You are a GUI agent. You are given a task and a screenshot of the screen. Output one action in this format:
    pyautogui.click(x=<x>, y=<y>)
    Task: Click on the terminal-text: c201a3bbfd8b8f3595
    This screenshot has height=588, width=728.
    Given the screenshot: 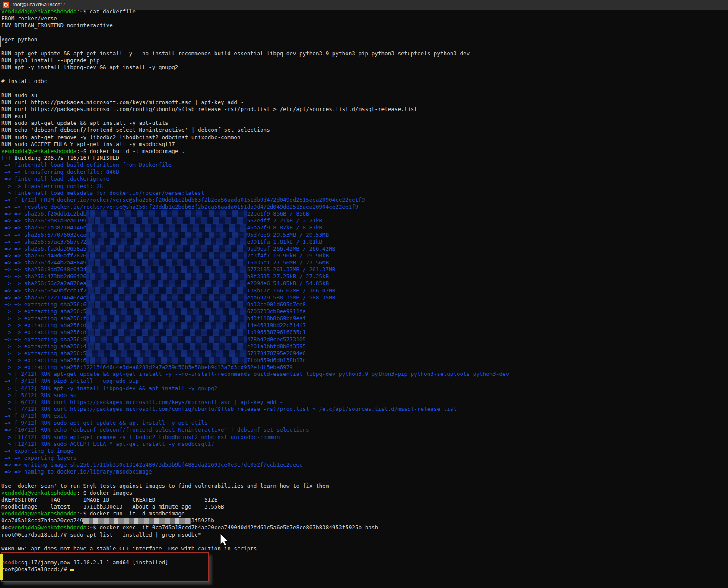 What is the action you would take?
    pyautogui.click(x=277, y=346)
    